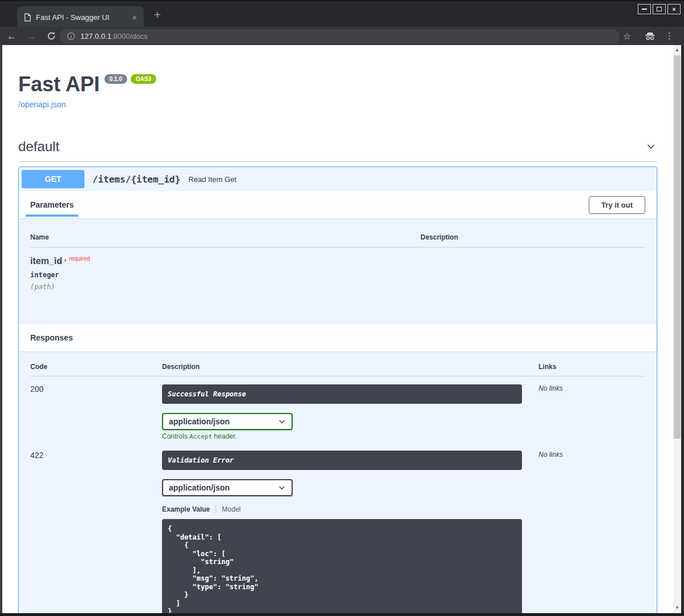 The height and width of the screenshot is (616, 684). What do you see at coordinates (27, 17) in the screenshot?
I see `page-icon` at bounding box center [27, 17].